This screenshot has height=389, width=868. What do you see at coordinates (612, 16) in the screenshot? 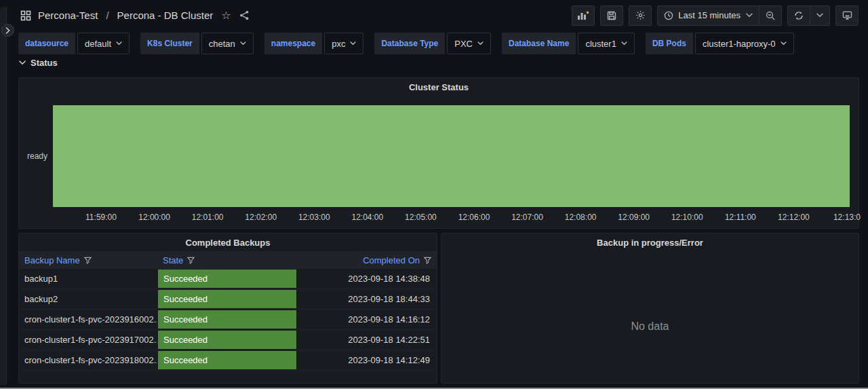
I see `save-dashboard-button` at bounding box center [612, 16].